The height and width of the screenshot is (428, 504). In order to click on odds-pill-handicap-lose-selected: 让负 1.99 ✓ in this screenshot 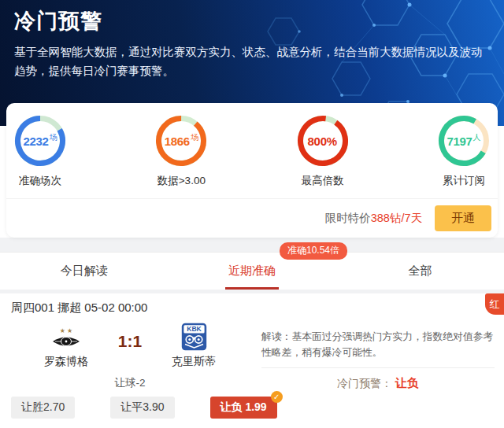, I will do `click(244, 408)`.